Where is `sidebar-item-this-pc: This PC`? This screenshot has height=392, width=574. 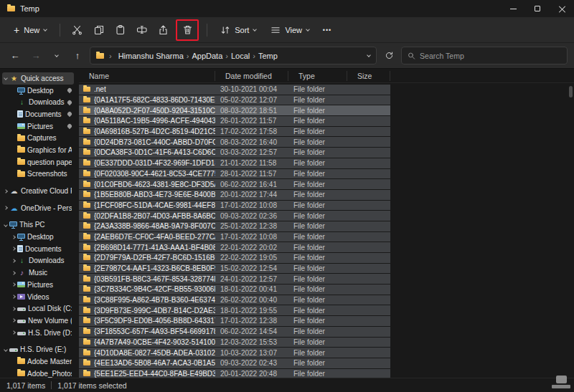
sidebar-item-this-pc: This PC is located at coordinates (38, 225).